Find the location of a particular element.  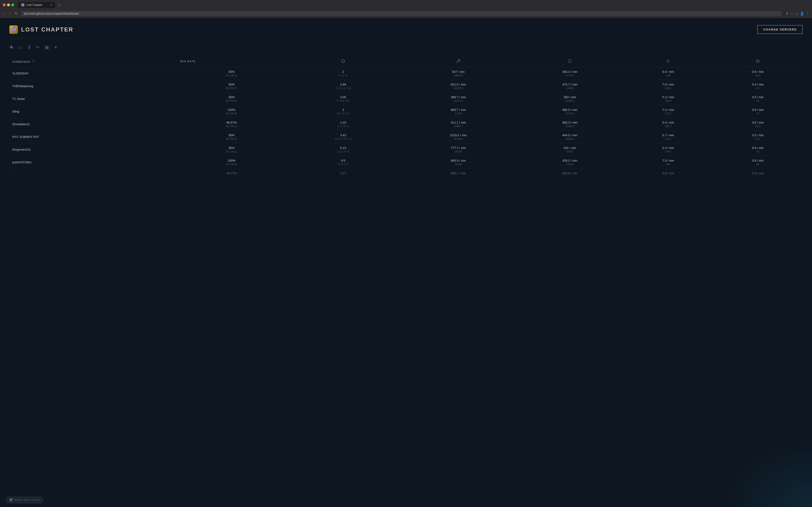

back-button: ‹ is located at coordinates (4, 13).